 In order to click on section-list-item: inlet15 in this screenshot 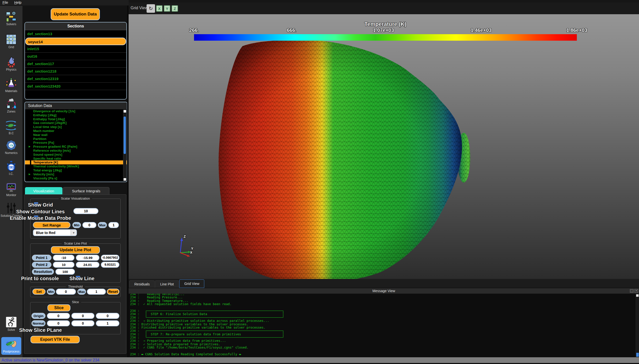, I will do `click(76, 49)`.